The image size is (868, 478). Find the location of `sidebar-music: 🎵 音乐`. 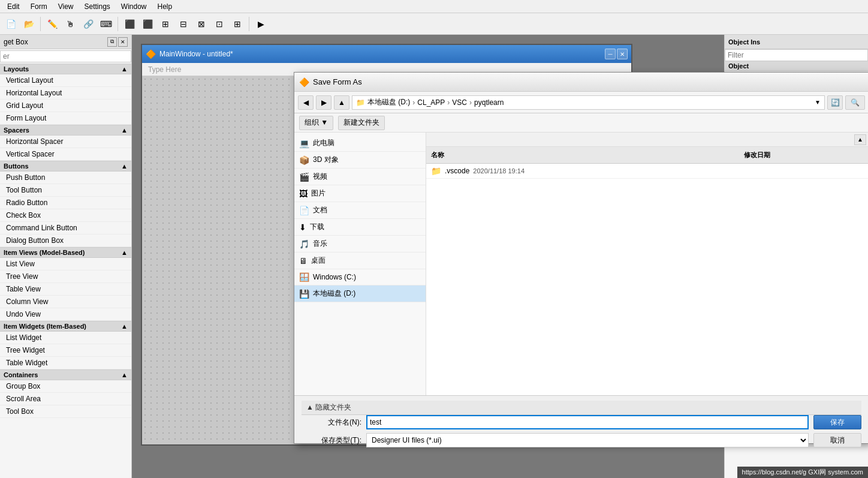

sidebar-music: 🎵 音乐 is located at coordinates (360, 244).